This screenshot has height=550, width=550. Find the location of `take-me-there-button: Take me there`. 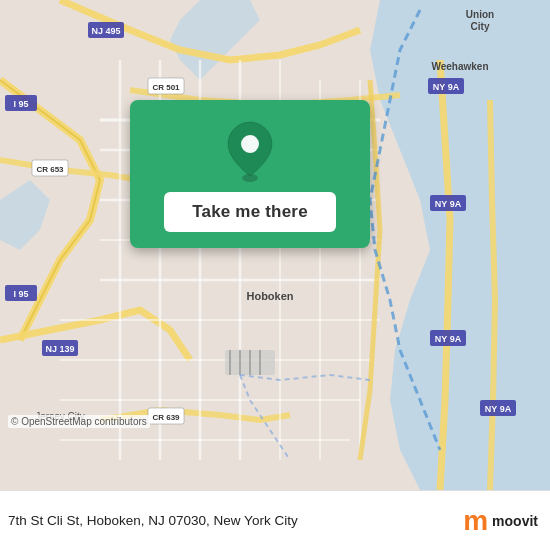

take-me-there-button: Take me there is located at coordinates (250, 212).